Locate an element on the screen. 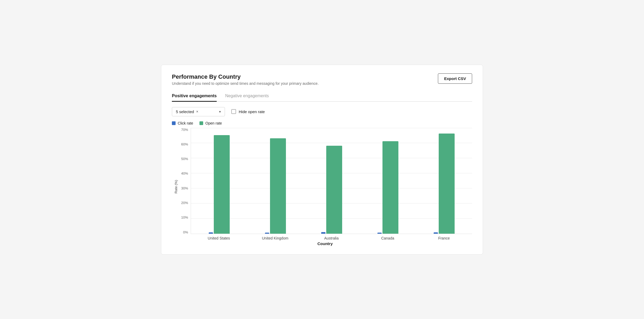 The width and height of the screenshot is (644, 319). card-header: Performance By Country Understand if you… is located at coordinates (322, 79).